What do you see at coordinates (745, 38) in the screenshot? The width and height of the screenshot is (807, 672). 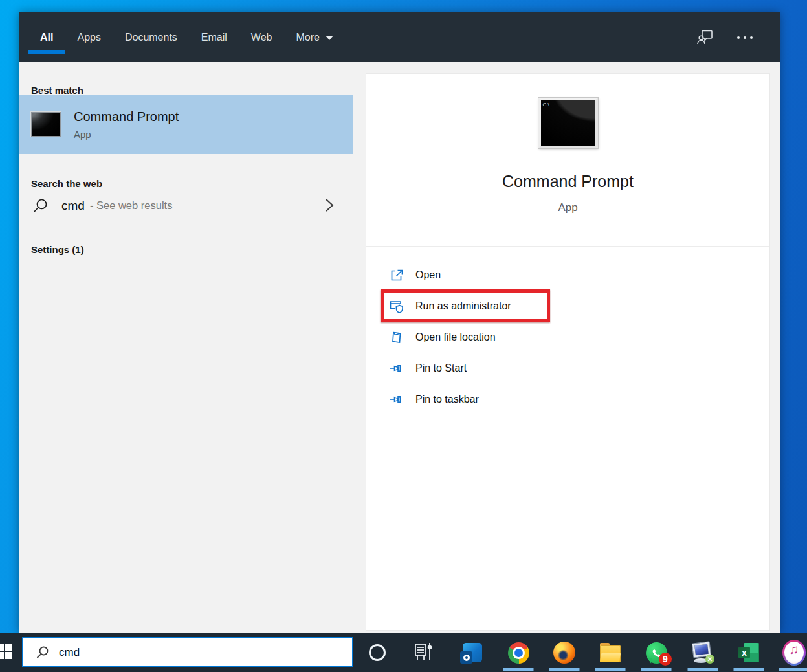 I see `ellipsis-icon` at bounding box center [745, 38].